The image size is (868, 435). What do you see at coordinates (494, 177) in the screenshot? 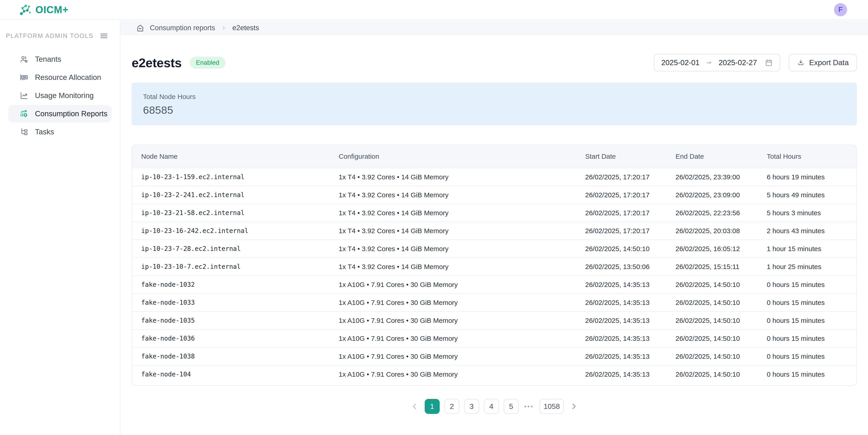
I see `table-row: ip-10-23-1-159.ec2.internal 1x T4 • 3.92…` at bounding box center [494, 177].